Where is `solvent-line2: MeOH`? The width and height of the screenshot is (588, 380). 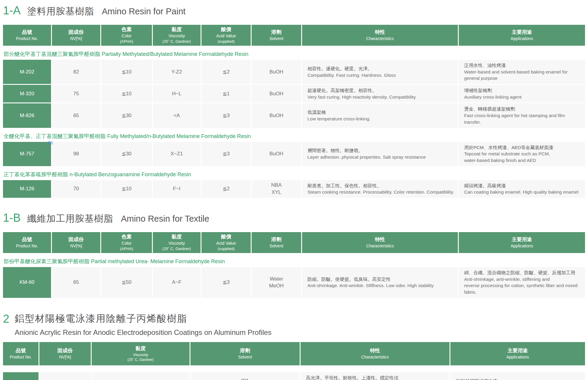 solvent-line2: MeOH is located at coordinates (276, 286).